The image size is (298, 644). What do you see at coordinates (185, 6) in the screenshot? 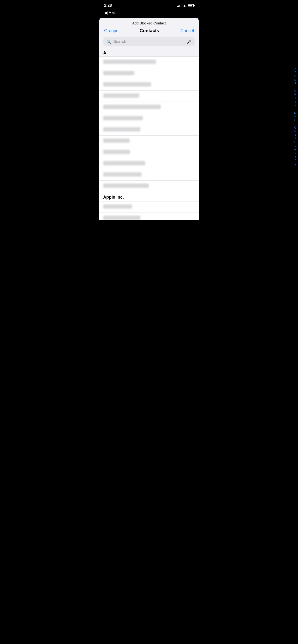
I see `wifi-icon: ▲` at bounding box center [185, 6].